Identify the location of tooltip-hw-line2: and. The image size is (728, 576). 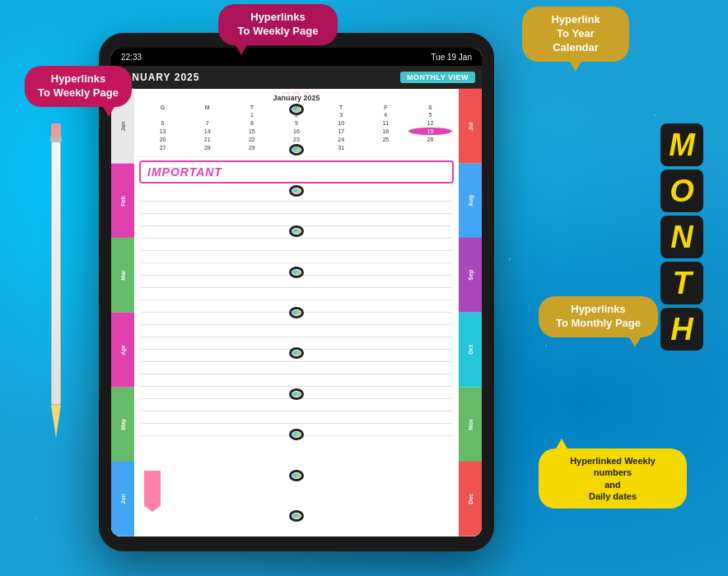
(613, 485).